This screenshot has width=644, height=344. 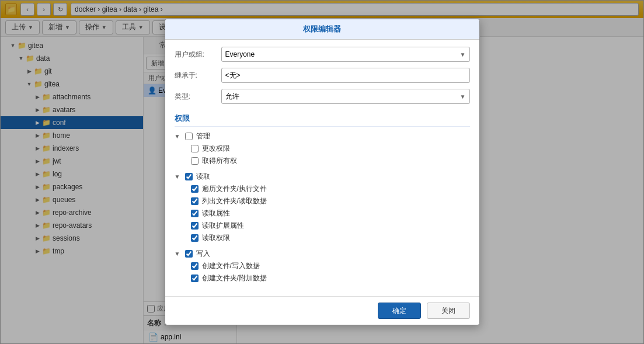 What do you see at coordinates (346, 54) in the screenshot?
I see `user-group-control: Everyone ▼` at bounding box center [346, 54].